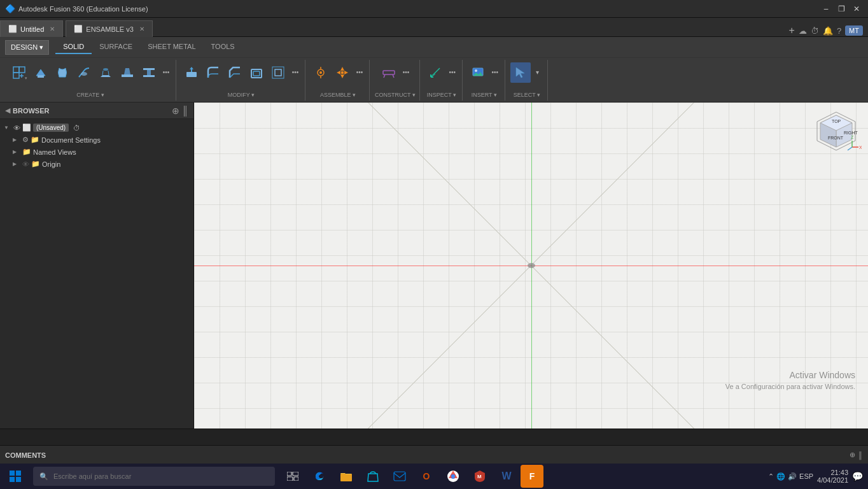 This screenshot has width=868, height=489. Describe the element at coordinates (172, 47) in the screenshot. I see `tab-sheet-metal: SHEET METAL` at that location.